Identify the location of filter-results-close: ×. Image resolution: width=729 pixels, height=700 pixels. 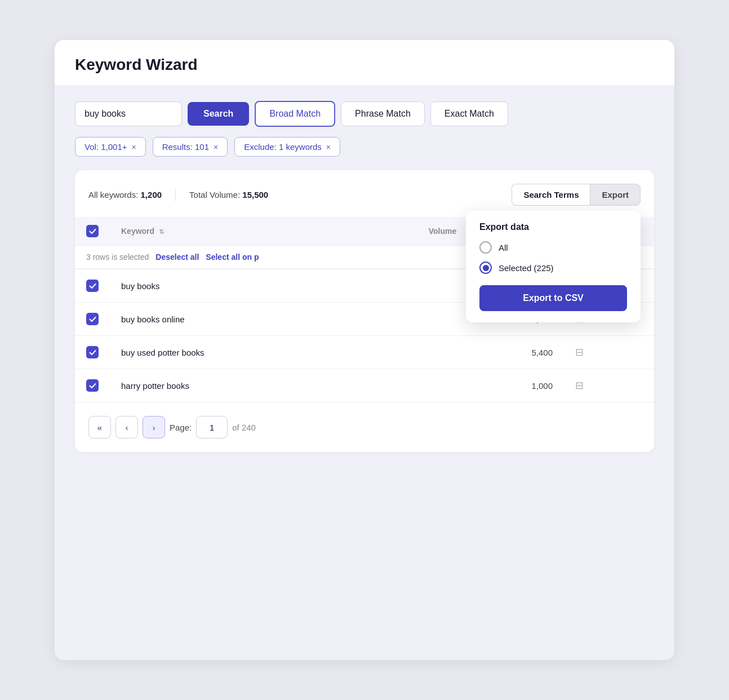
(216, 147).